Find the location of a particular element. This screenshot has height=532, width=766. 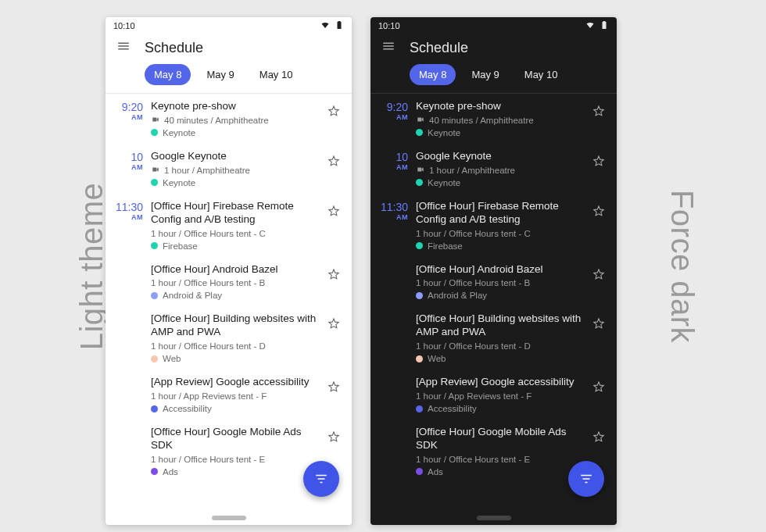

app-bar: Schedule is located at coordinates (494, 46).